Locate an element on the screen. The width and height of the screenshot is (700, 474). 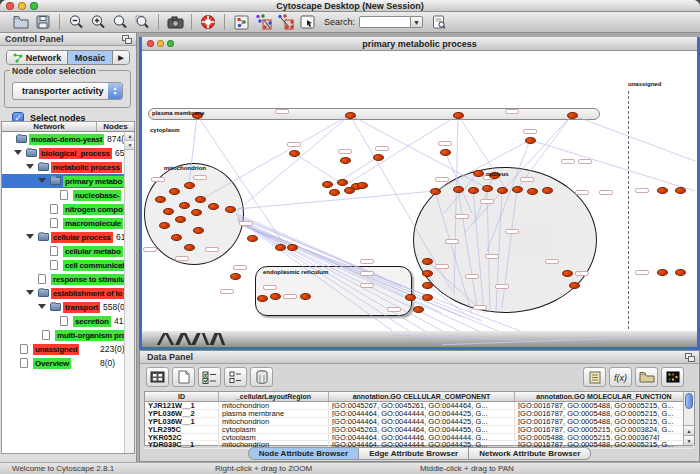
tree-row-nucleobase-: nucleobase-209(0) is located at coordinates (63, 195).